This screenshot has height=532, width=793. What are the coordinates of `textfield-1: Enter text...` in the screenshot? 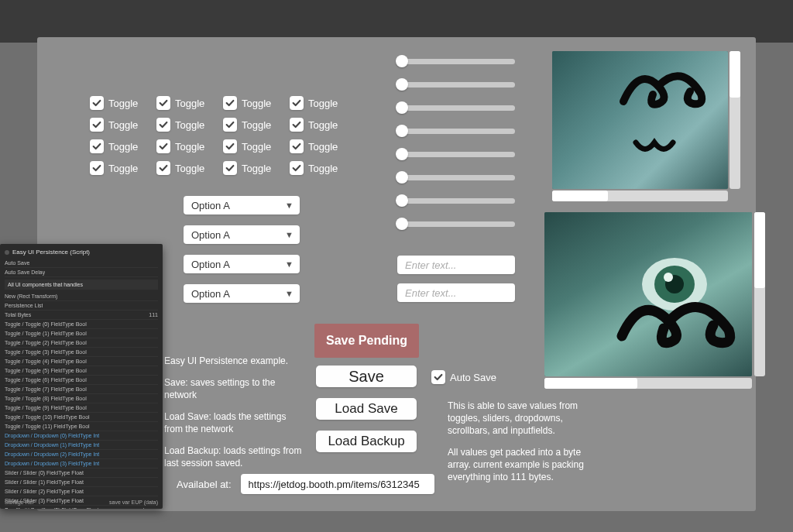 It's located at (456, 265).